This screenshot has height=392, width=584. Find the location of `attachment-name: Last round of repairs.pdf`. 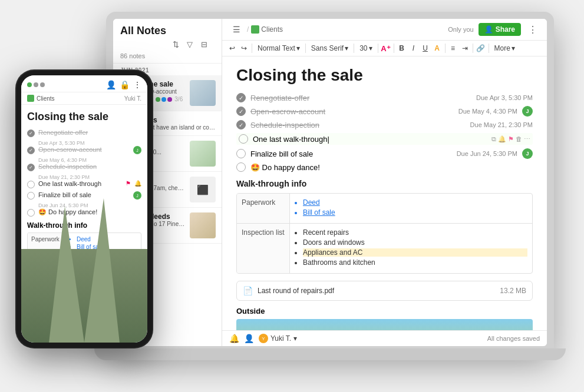

attachment-name: Last round of repairs.pdf is located at coordinates (376, 291).